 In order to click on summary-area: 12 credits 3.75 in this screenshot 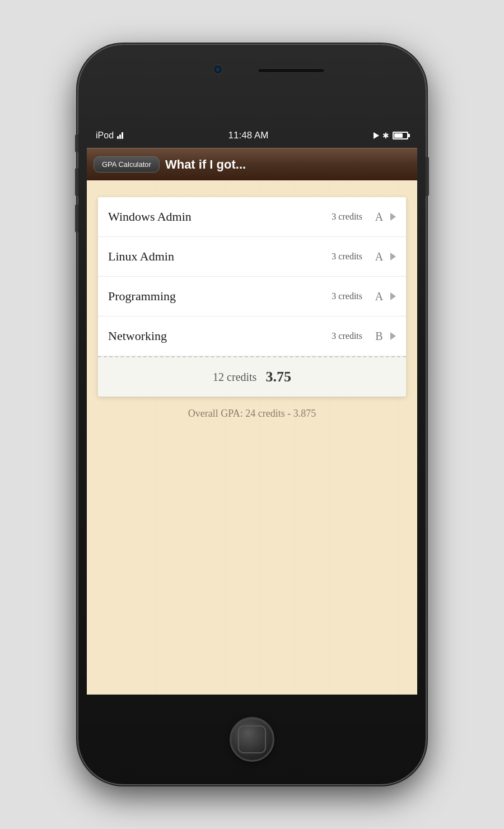, I will do `click(252, 376)`.